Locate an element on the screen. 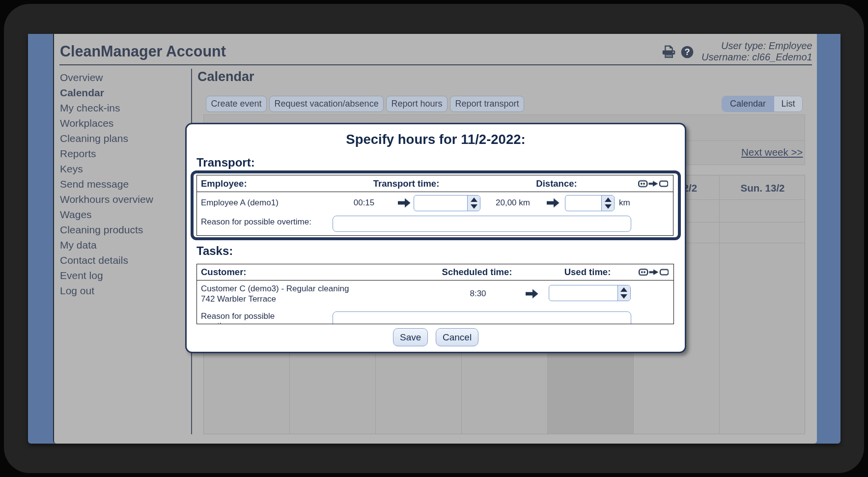 This screenshot has width=868, height=477. transport-header-row: Employee: Transport time: Distance: is located at coordinates (435, 184).